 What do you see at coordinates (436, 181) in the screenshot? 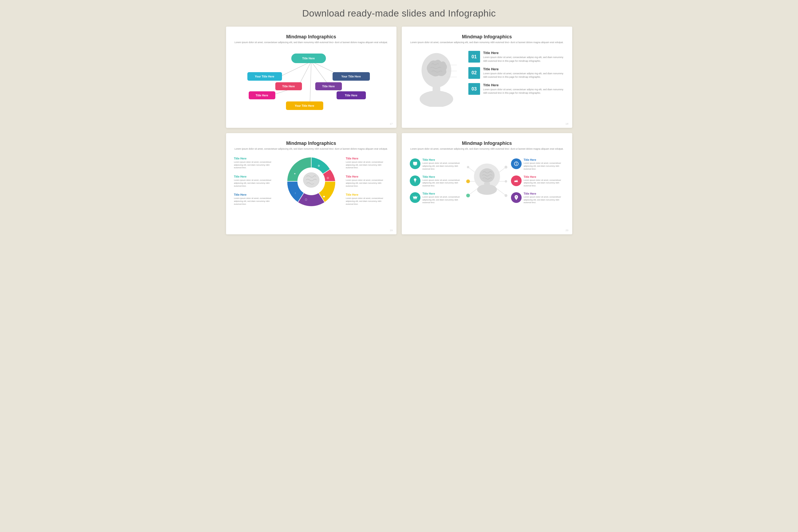
I see `network-left: Title Here Lorem ipsum dolor sit amet, c…` at bounding box center [436, 181].